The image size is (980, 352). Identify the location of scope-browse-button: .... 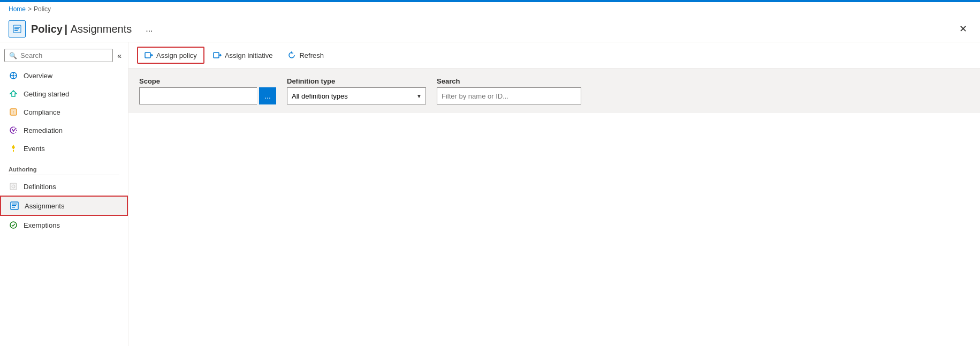
(268, 96).